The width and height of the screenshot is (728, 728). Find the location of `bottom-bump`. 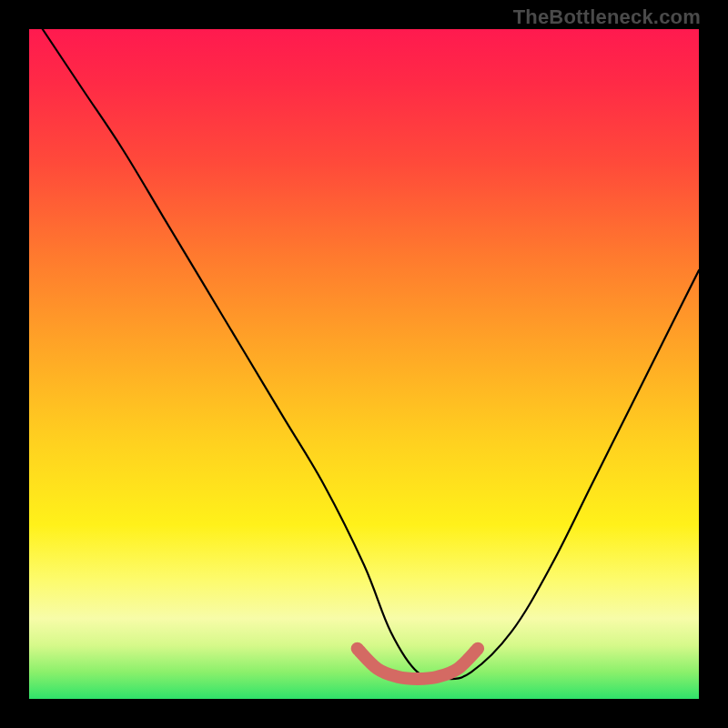

bottom-bump is located at coordinates (418, 664).